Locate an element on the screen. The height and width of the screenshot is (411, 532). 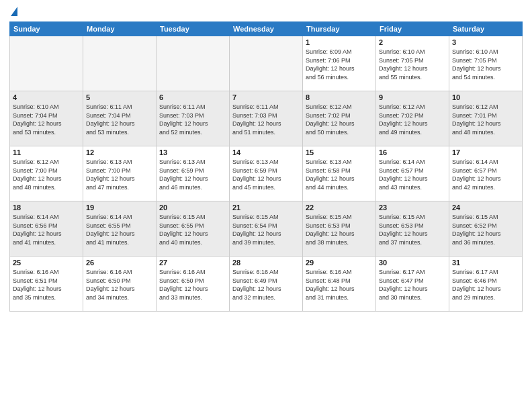
calendar-day-cell: 4Sunrise: 6:10 AM Sunset: 7:04 PM Daylig… is located at coordinates (47, 119).